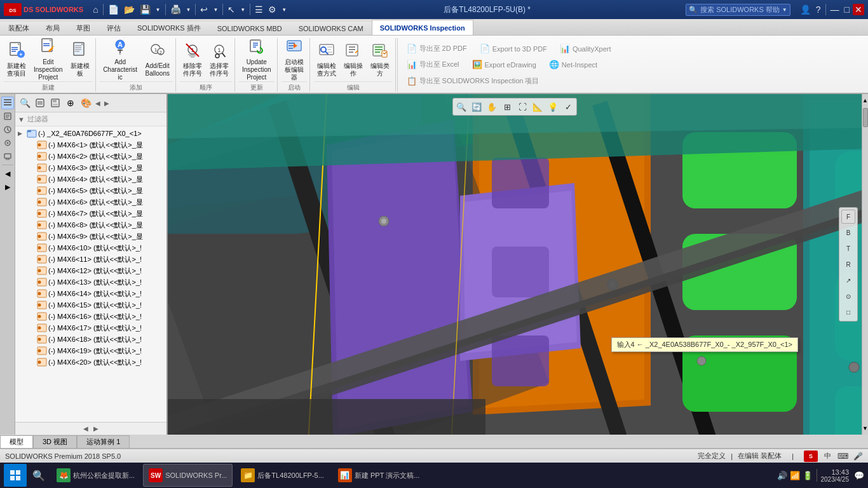  I want to click on tab-model: 模型, so click(17, 442).